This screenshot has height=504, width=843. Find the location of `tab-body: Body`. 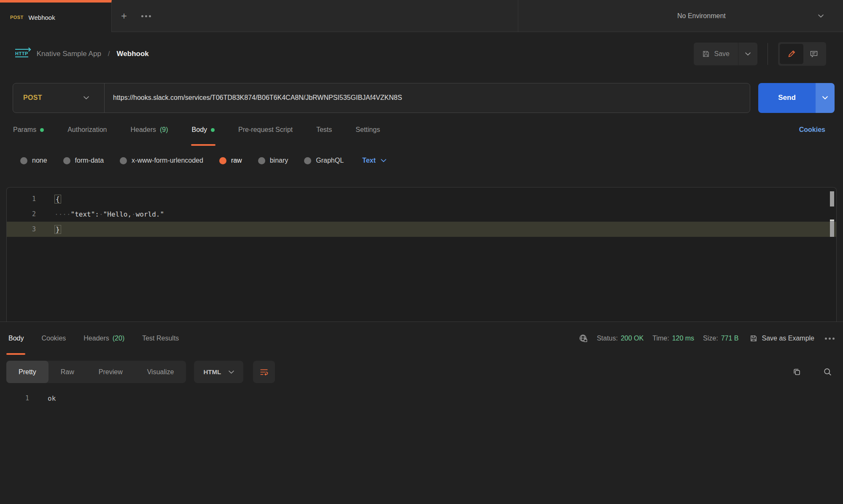

tab-body: Body is located at coordinates (203, 130).